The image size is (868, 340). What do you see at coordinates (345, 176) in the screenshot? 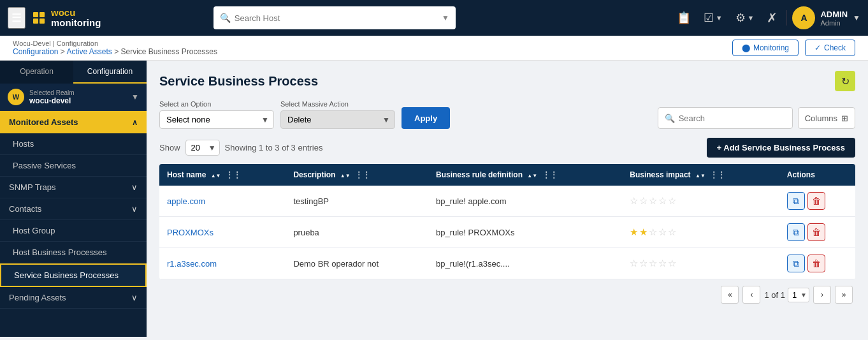
I see `sort-description-icon: ▲▼` at bounding box center [345, 176].